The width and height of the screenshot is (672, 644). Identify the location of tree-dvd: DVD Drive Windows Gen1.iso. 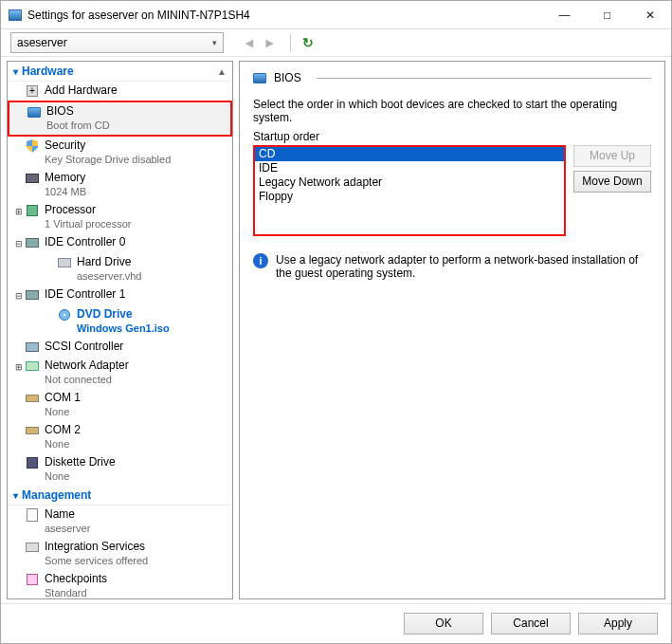
(119, 322).